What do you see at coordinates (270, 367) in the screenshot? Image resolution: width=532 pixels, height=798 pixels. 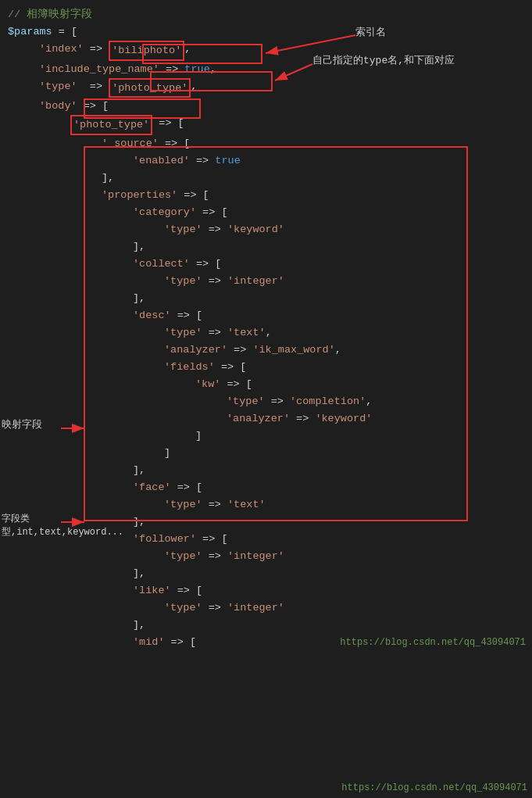 I see `line-21: 'fields' => [` at bounding box center [270, 367].